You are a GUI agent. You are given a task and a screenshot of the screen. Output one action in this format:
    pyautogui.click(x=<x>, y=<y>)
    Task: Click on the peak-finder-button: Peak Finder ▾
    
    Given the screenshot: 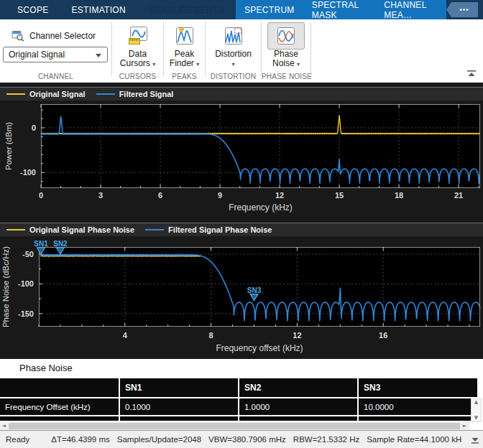 What is the action you would take?
    pyautogui.click(x=185, y=45)
    